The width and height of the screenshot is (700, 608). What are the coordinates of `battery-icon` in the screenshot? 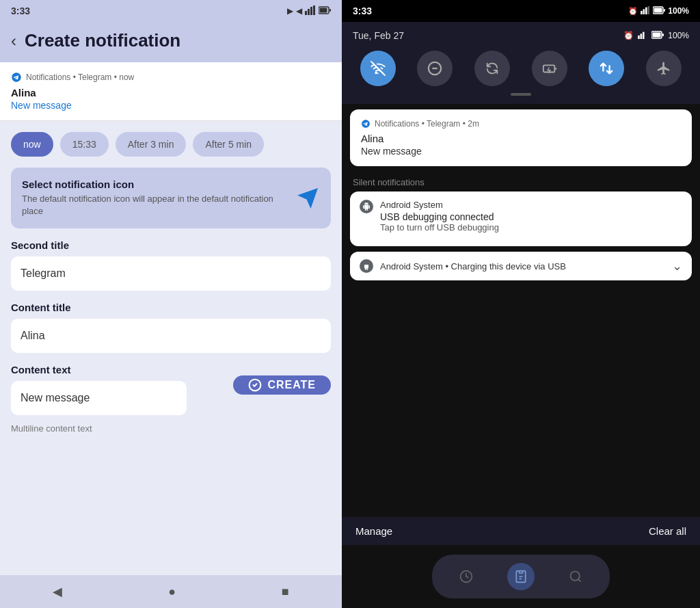 It's located at (325, 11).